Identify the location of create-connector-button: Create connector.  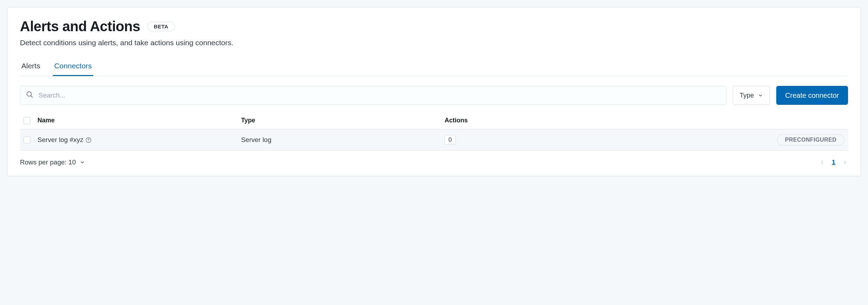
(812, 95).